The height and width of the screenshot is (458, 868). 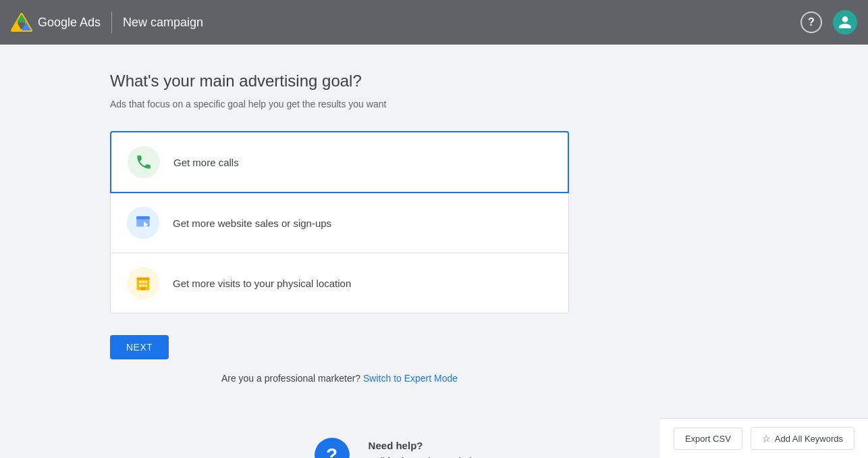 What do you see at coordinates (811, 22) in the screenshot?
I see `help-button: ?` at bounding box center [811, 22].